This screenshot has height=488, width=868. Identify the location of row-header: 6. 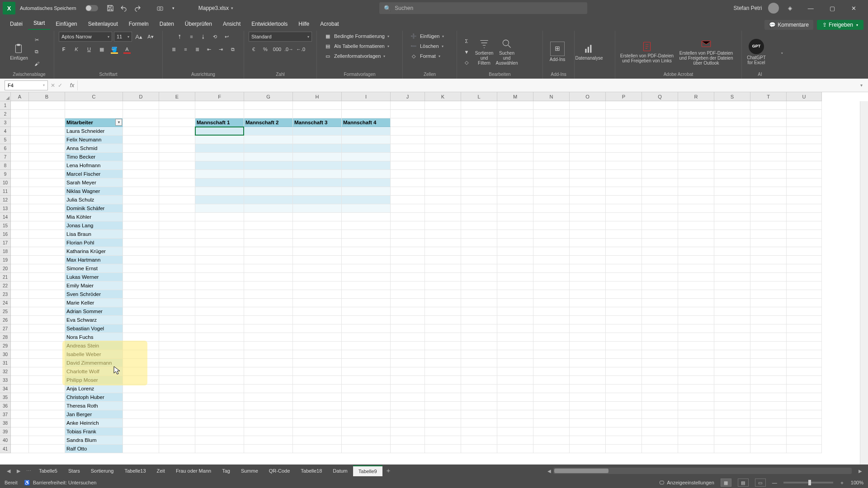
(5, 148).